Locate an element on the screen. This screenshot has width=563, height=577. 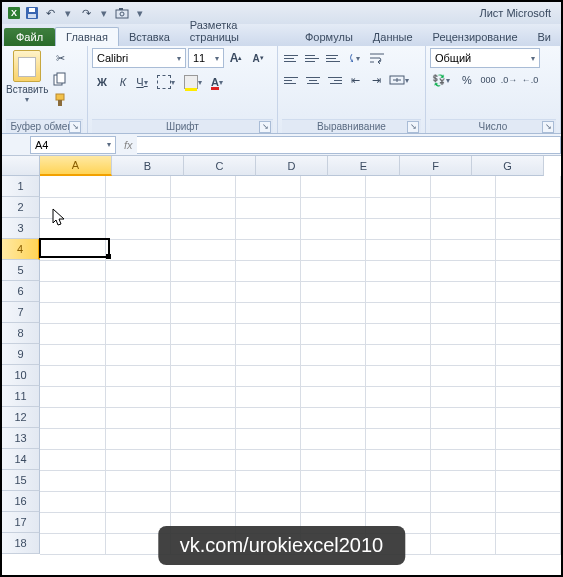
row-header: 7 is located at coordinates (21, 312).